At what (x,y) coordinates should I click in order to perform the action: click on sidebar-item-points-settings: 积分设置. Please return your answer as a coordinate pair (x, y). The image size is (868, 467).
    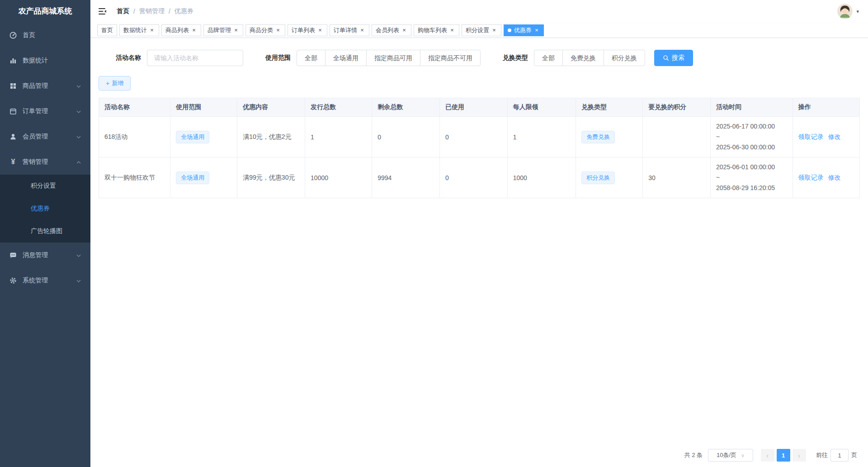
    Looking at the image, I should click on (45, 186).